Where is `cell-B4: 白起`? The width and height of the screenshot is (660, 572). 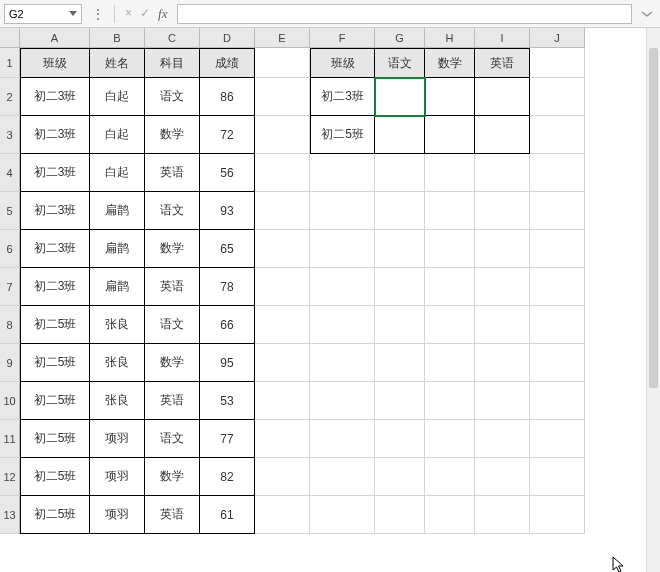 cell-B4: 白起 is located at coordinates (118, 173).